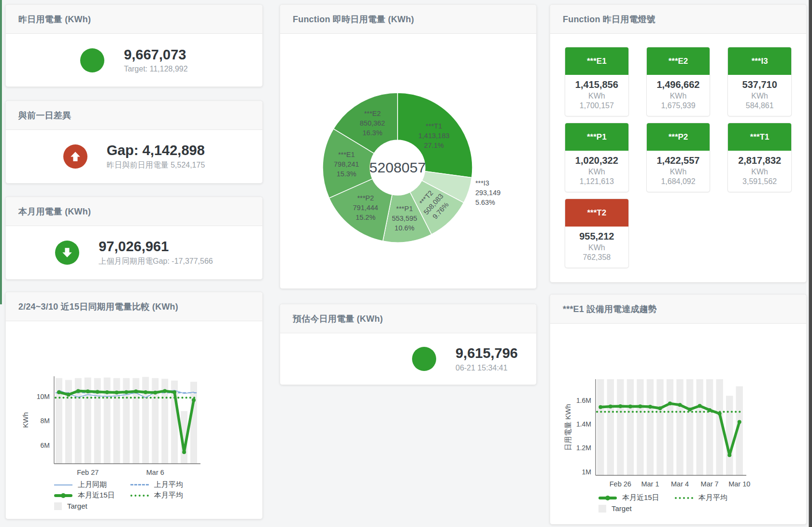 This screenshot has width=812, height=527. What do you see at coordinates (680, 484) in the screenshot?
I see `x-tick-label: Mar 4` at bounding box center [680, 484].